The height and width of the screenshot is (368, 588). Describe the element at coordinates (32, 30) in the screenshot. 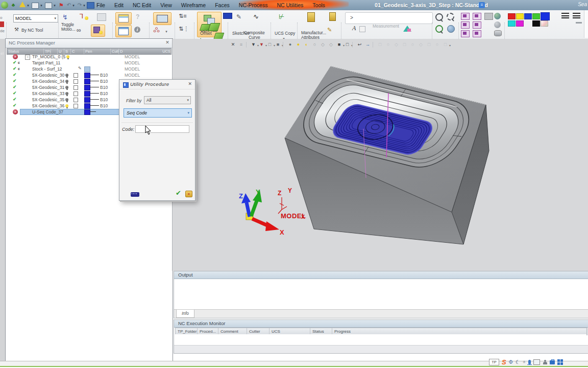

I see `by-nc-tool-label: By NC Tool` at that location.